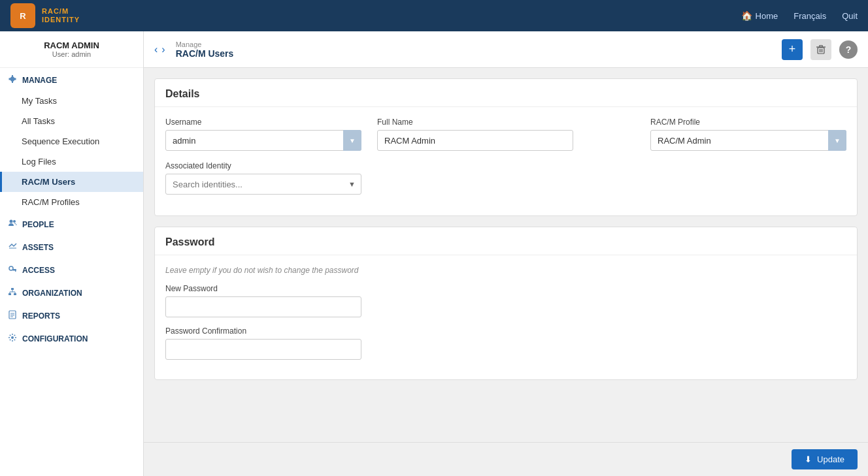 The image size is (868, 476). Describe the element at coordinates (506, 122) in the screenshot. I see `fullname-label: Full Name` at that location.